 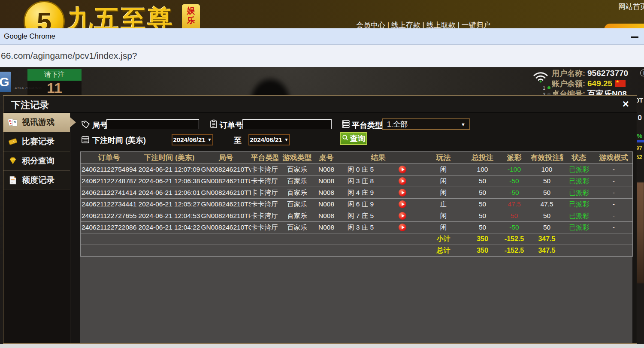 I want to click on cell-total-bet: 100, so click(x=483, y=170).